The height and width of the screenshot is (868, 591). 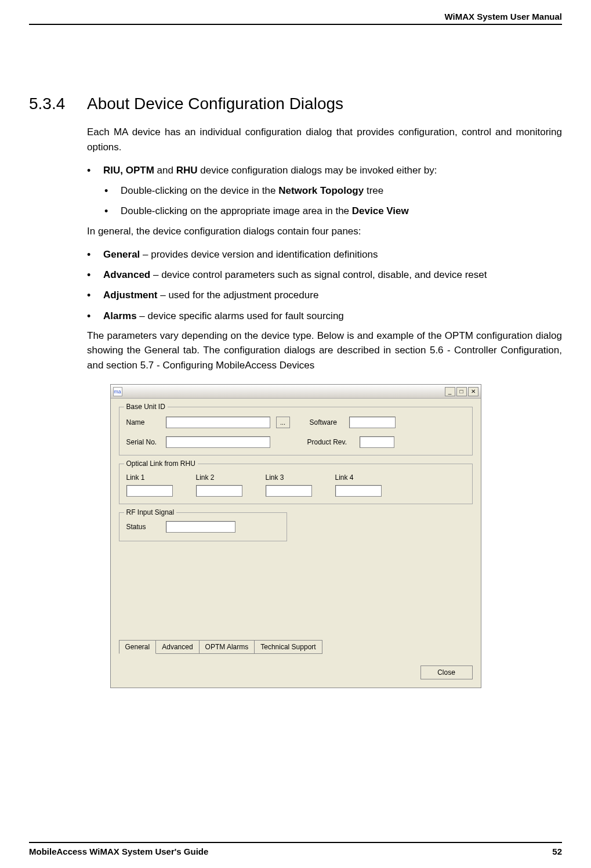 What do you see at coordinates (296, 849) in the screenshot?
I see `page-footer: MobileAccess WiMAX System User's Guide 5…` at bounding box center [296, 849].